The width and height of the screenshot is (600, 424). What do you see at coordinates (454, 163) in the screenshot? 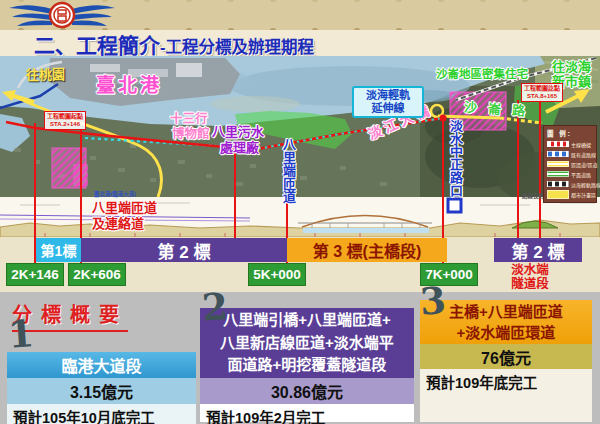
I see `label-zhongzheng-road-vertical: 淡水中正路口` at bounding box center [454, 163].